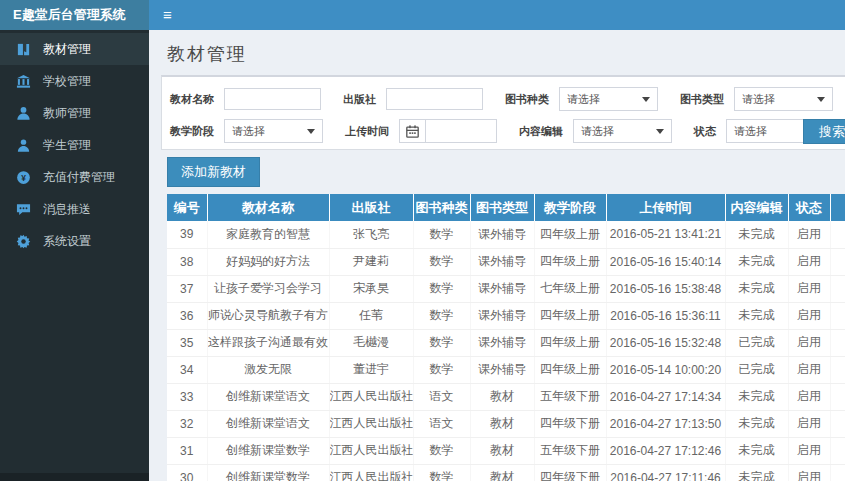 This screenshot has height=481, width=845. Describe the element at coordinates (570, 450) in the screenshot. I see `cell-stage: 五年级下册` at that location.